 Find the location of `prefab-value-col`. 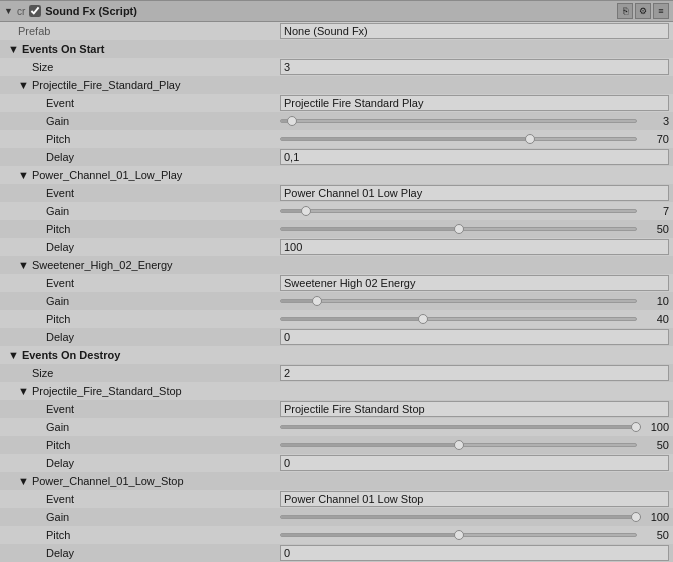

prefab-value-col is located at coordinates (474, 31).